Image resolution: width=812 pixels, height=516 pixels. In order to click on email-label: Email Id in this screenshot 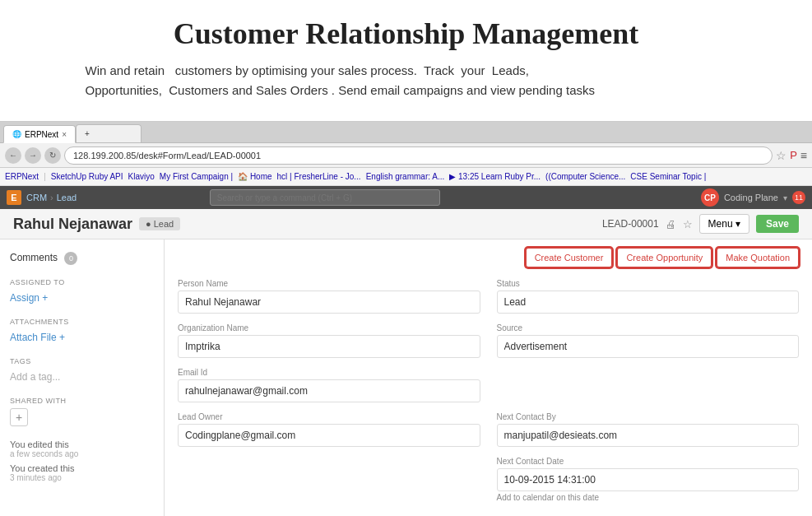, I will do `click(329, 372)`.